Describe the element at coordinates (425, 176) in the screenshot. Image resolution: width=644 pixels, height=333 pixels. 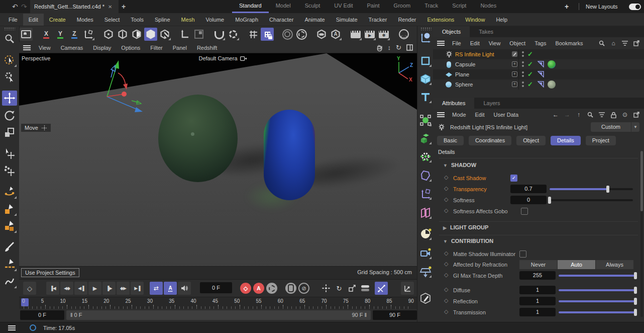
I see `deformer-bend-icon` at that location.